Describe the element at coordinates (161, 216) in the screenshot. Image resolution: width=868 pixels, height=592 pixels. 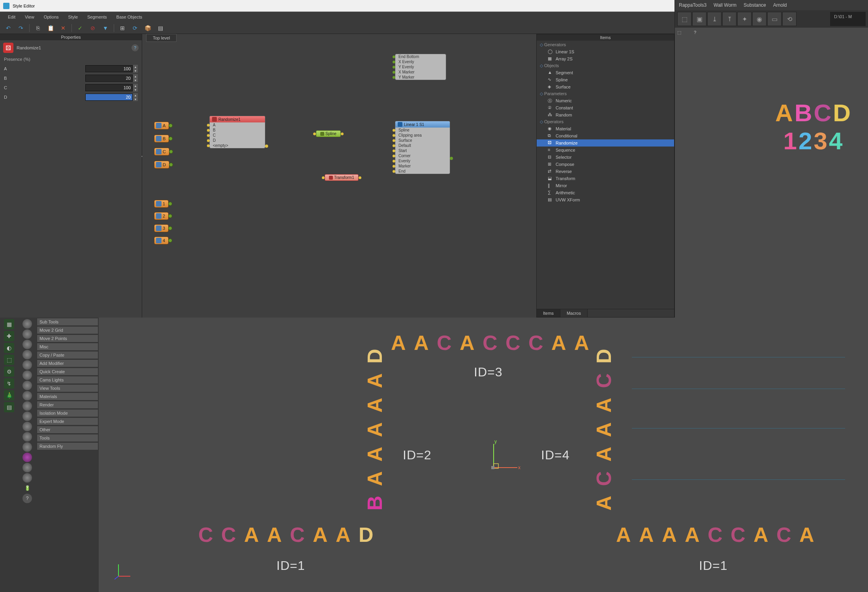
I see `segment-input-2: 2` at that location.